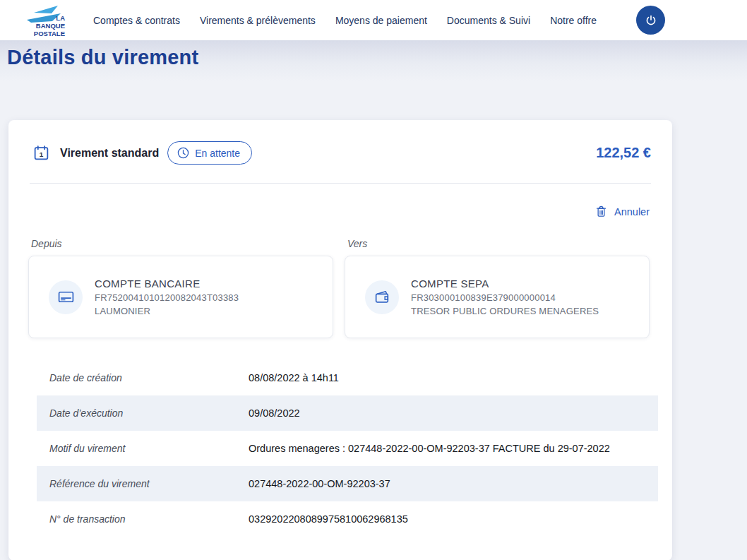 This screenshot has height=560, width=747. Describe the element at coordinates (61, 18) in the screenshot. I see `svg-text: LA` at that location.